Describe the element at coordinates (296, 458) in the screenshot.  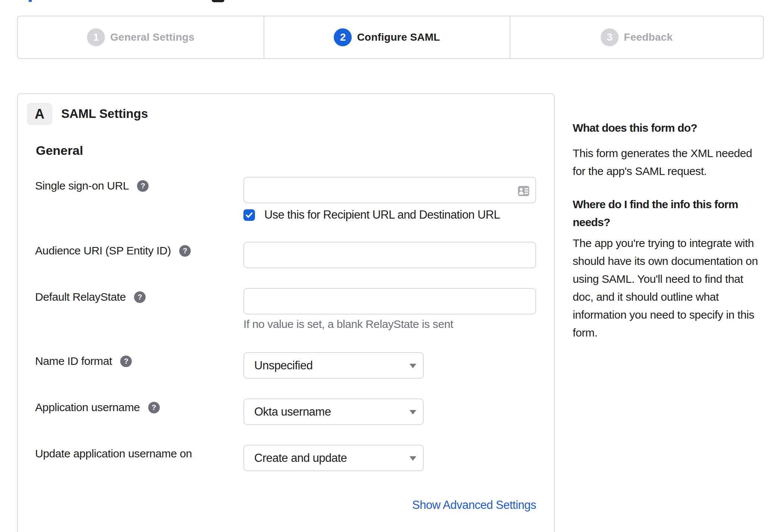
I see `update-username-value: Create and update` at that location.